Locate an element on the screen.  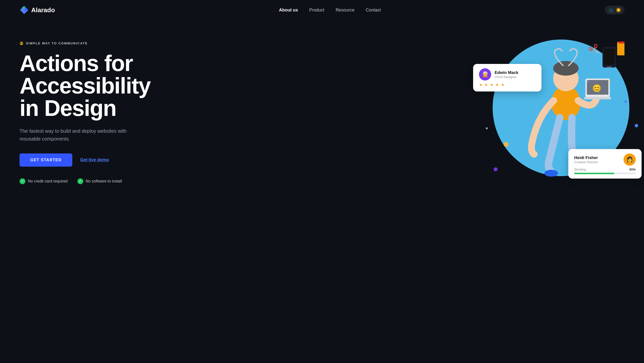
card-heidi-sending-row: Sending... 65% is located at coordinates (605, 169).